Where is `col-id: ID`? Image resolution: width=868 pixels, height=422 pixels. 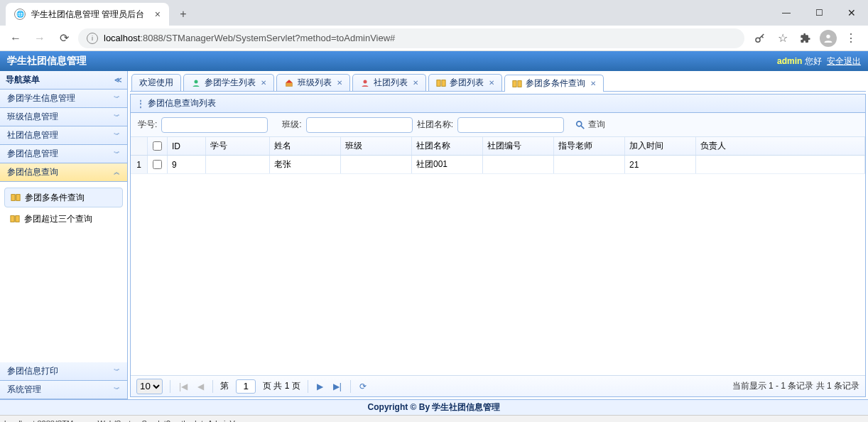
col-id: ID is located at coordinates (187, 146).